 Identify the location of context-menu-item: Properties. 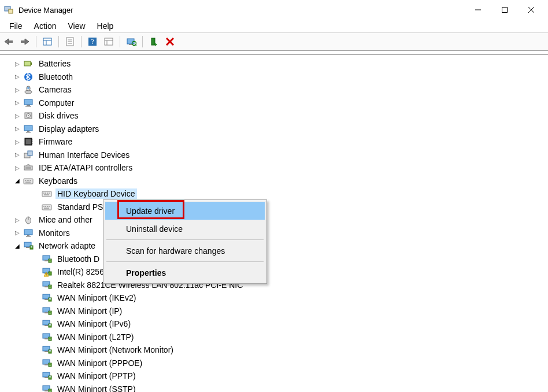
(185, 273).